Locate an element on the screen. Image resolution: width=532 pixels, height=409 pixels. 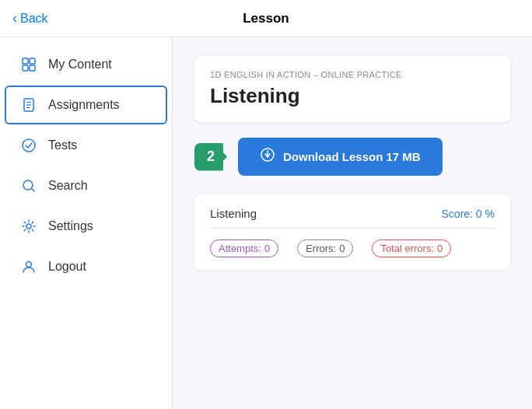
total-errors-label: Total errors: is located at coordinates (408, 249).